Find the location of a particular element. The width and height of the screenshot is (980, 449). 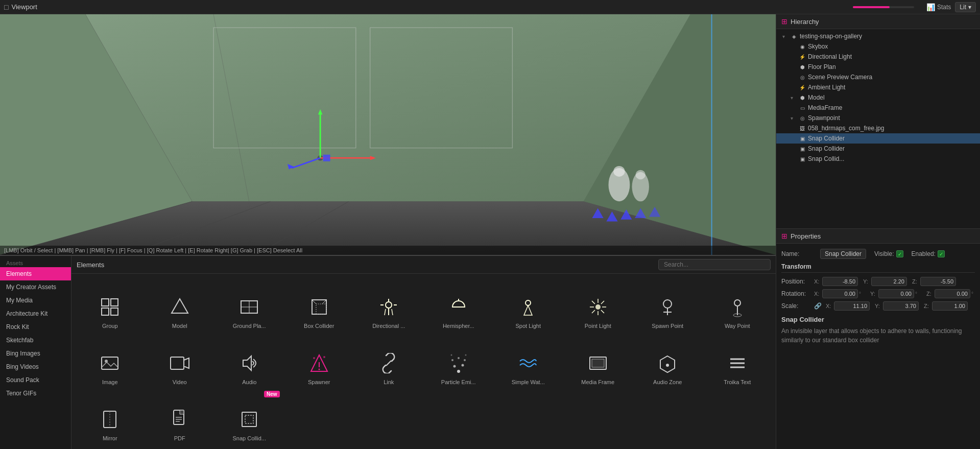

lit-dropdown: Lit ▾ is located at coordinates (965, 7).